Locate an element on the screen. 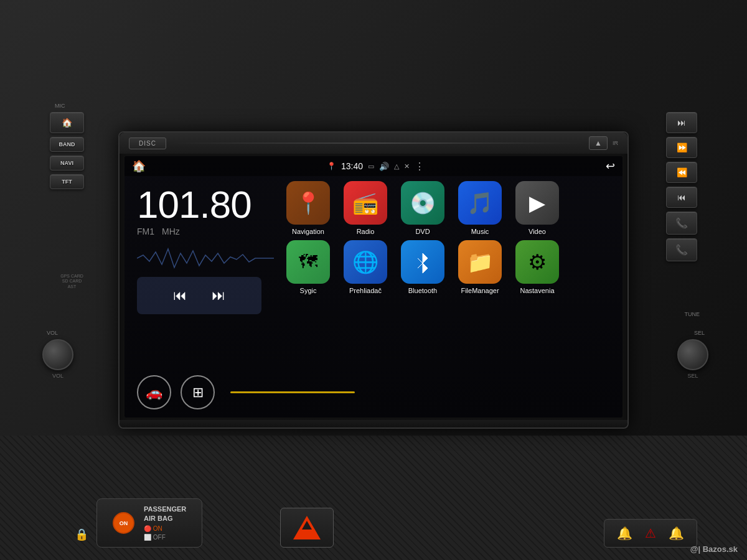  band-label: FM1 is located at coordinates (146, 231).